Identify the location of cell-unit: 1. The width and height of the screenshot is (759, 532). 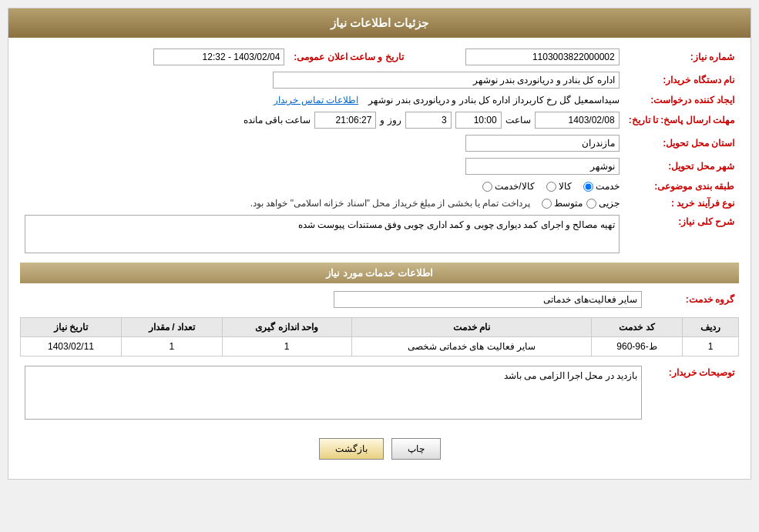
(287, 346).